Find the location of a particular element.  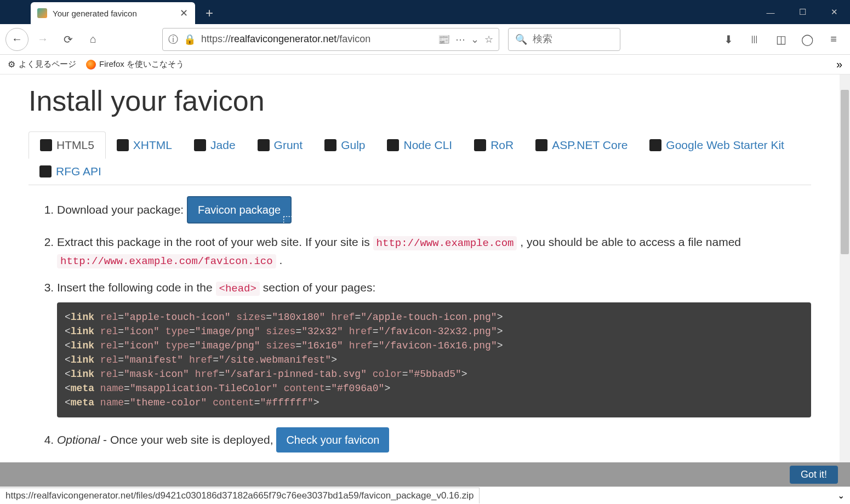

status-bar: https://realfavicongenerator.net/files/d… is located at coordinates (425, 495).